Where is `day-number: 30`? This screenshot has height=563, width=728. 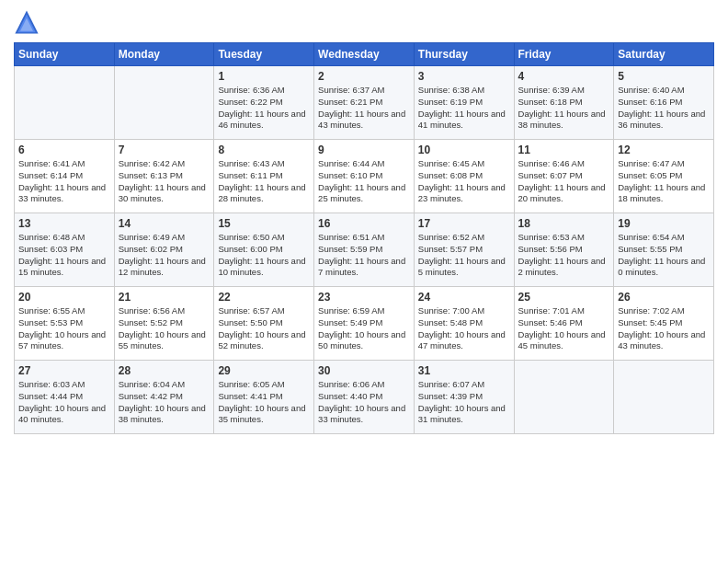 day-number: 30 is located at coordinates (364, 371).